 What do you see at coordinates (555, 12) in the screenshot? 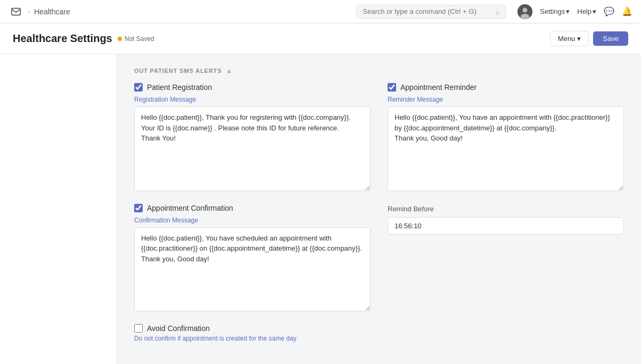
I see `settings-menu: Settings ▾` at bounding box center [555, 12].